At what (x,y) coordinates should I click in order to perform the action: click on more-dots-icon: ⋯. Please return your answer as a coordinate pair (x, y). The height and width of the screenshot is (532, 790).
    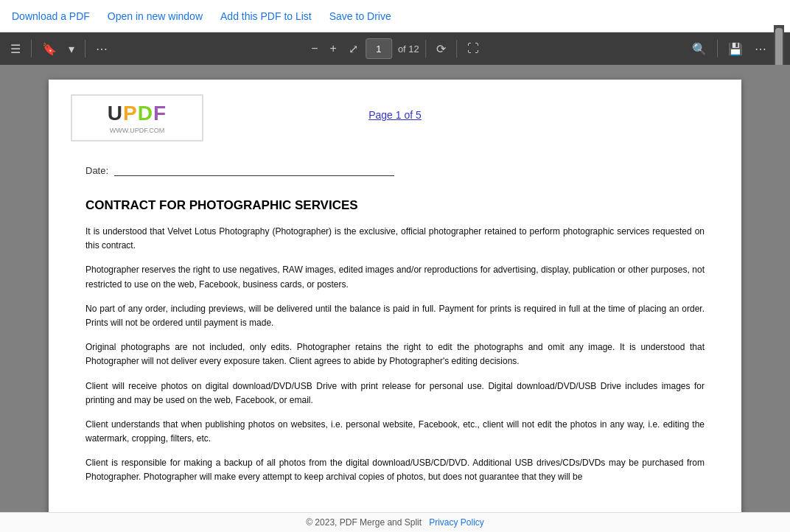
    Looking at the image, I should click on (102, 49).